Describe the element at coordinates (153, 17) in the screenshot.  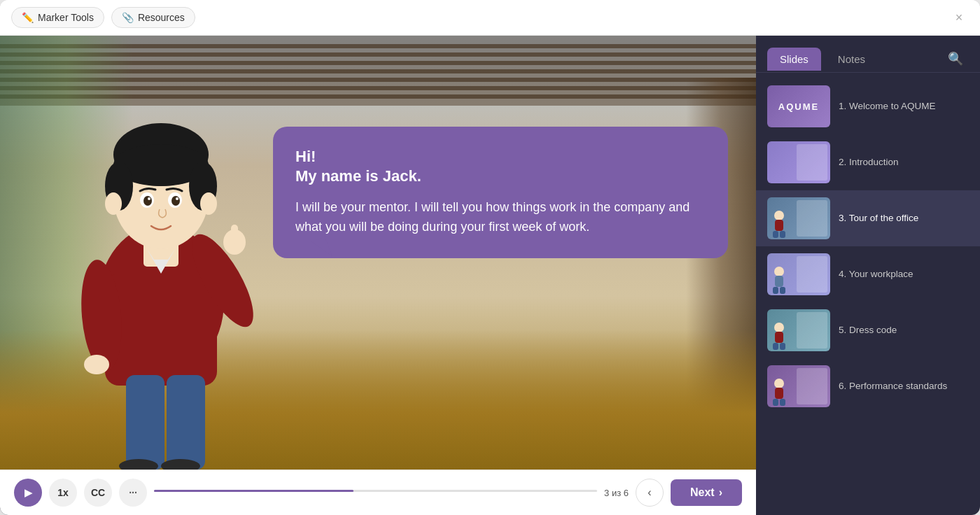
I see `resources-button: 📎 Resources` at that location.